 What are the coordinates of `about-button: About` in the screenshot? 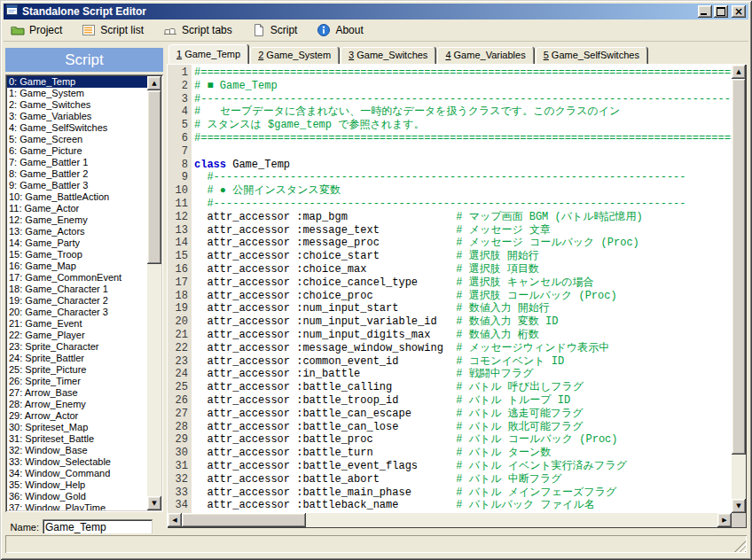 It's located at (340, 30).